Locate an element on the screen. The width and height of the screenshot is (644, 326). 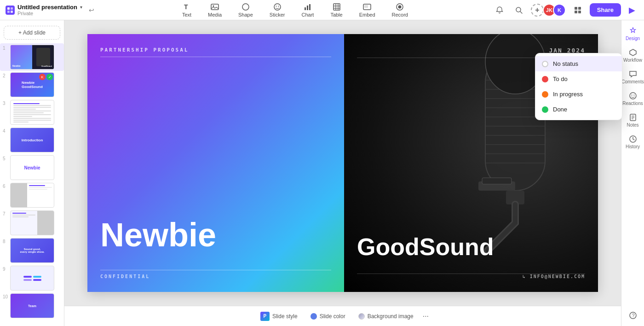
present-button: ▶ is located at coordinates (632, 10).